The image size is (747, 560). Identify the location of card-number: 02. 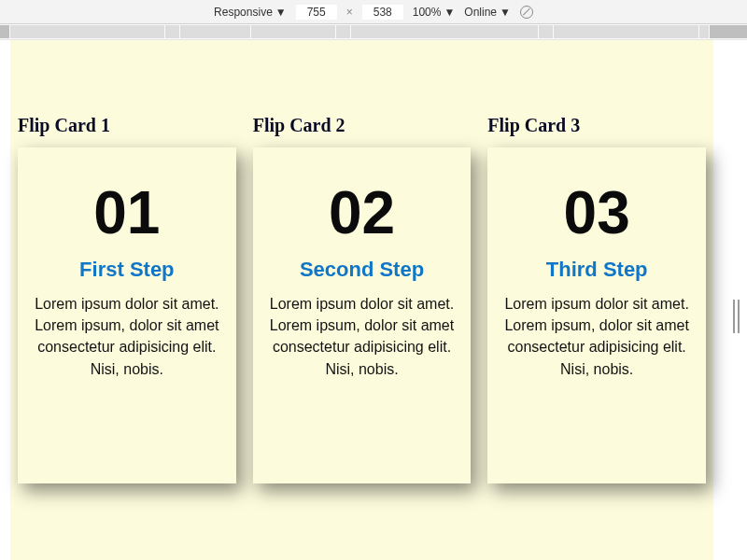
(362, 213).